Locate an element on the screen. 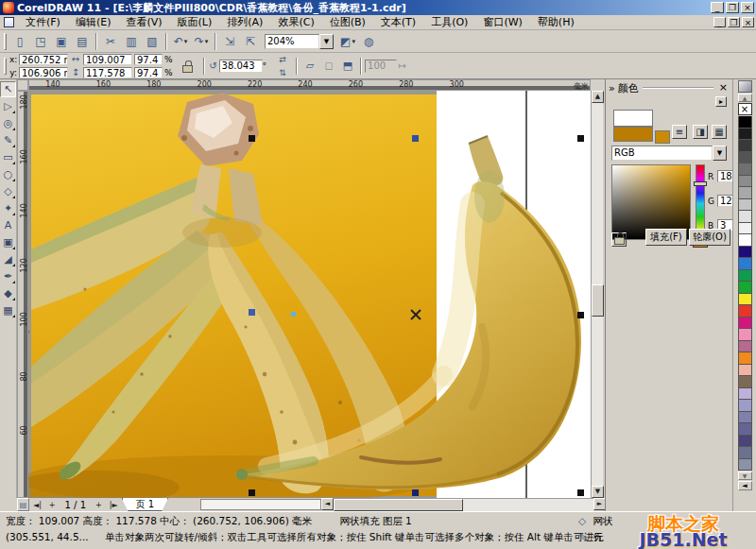  cut-button: ✂ is located at coordinates (111, 42).